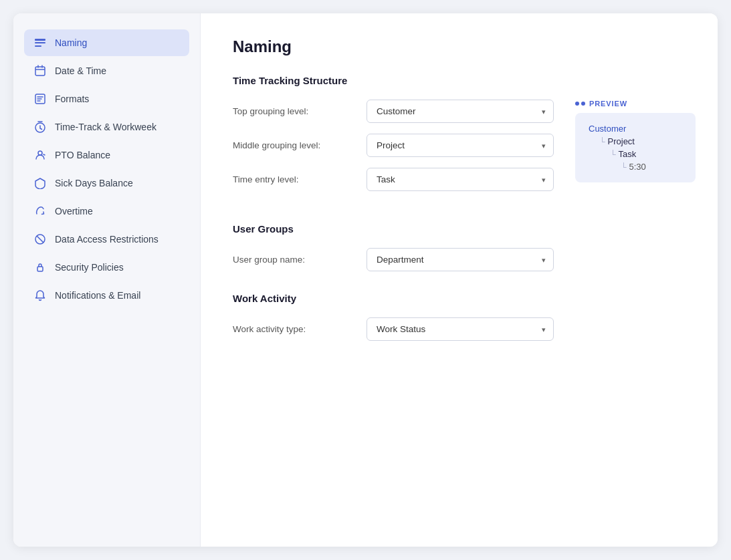 This screenshot has height=560, width=731. Describe the element at coordinates (464, 259) in the screenshot. I see `user-group-name-row: User group name: Department Team Role ▾` at that location.